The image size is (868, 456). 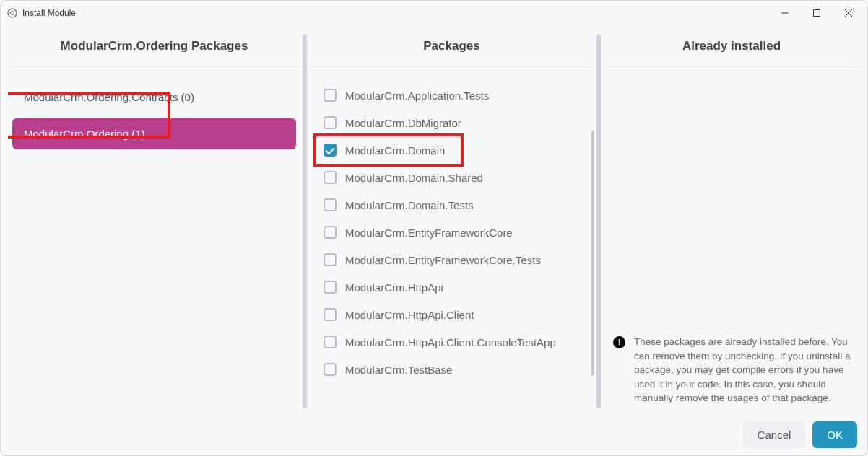 What do you see at coordinates (452, 177) in the screenshot?
I see `package-item: ModularCrm.Domain.Shared` at bounding box center [452, 177].